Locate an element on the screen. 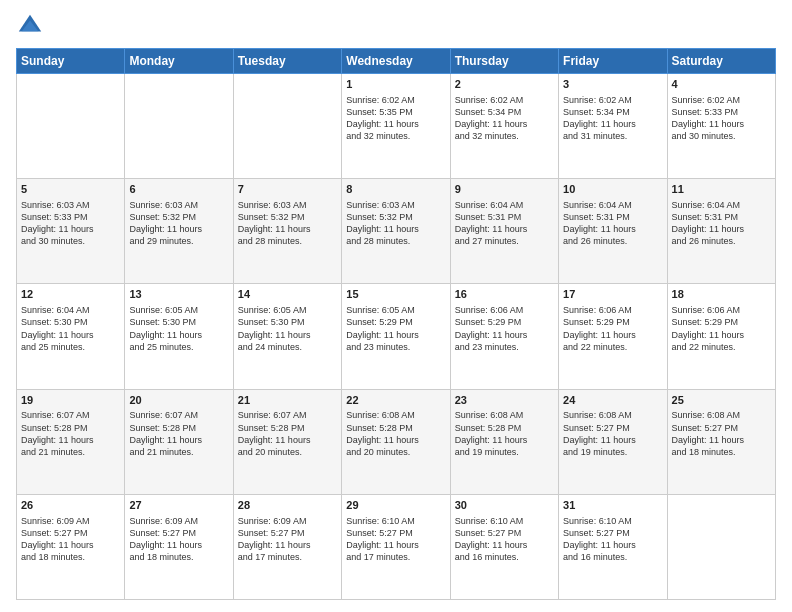 The height and width of the screenshot is (612, 792). day-number: 23 is located at coordinates (504, 400).